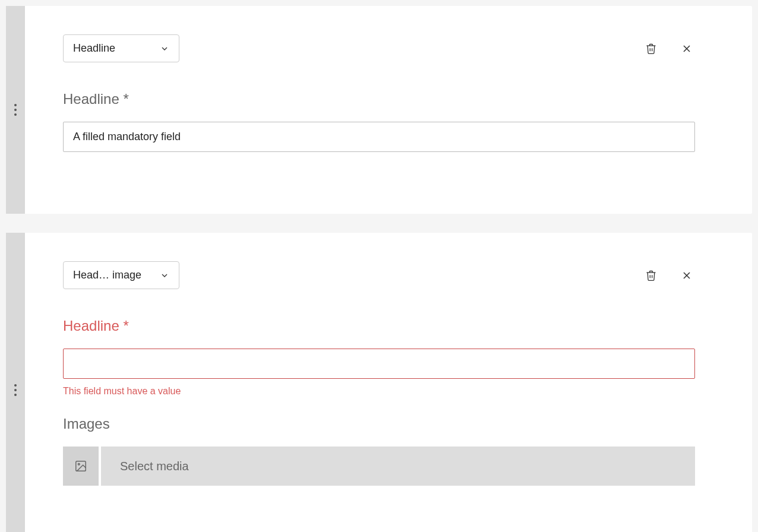  Describe the element at coordinates (107, 276) in the screenshot. I see `block-type-label: Head… image` at that location.